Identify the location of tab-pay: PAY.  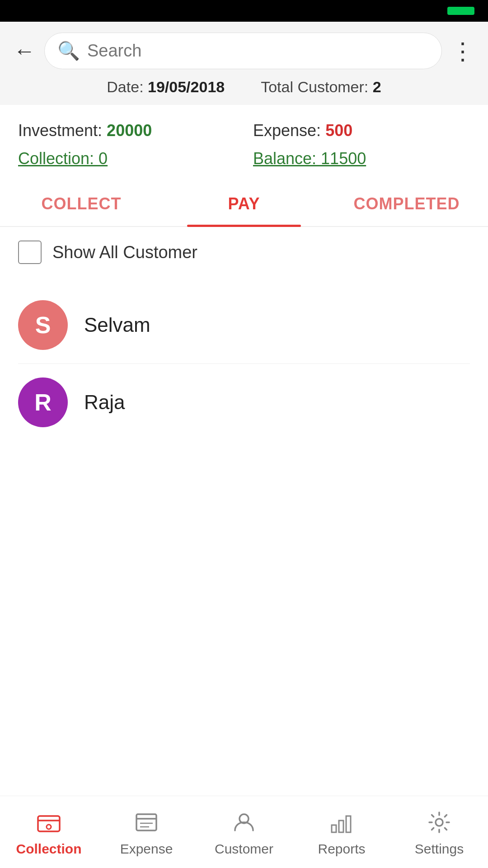
(244, 204).